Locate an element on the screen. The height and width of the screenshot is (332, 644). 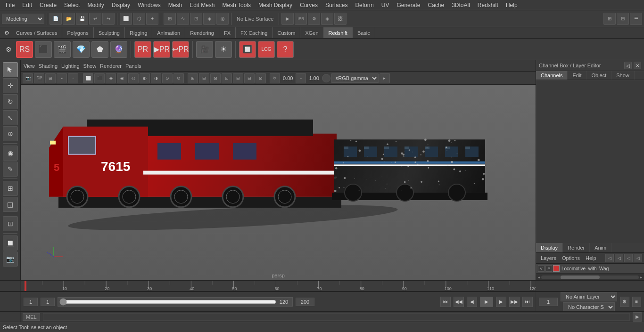
vp-icon-show2: ⊟ is located at coordinates (204, 78).